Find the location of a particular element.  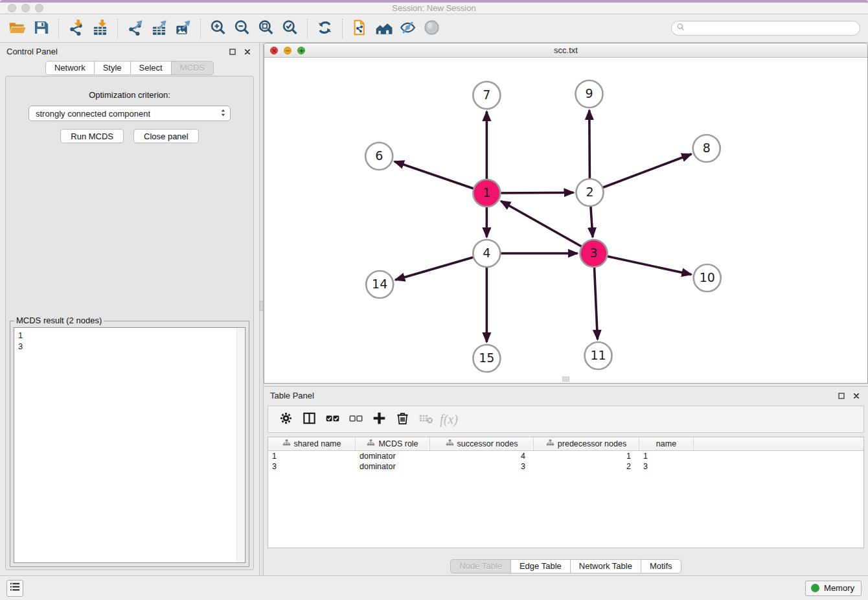

zoom-window-button is located at coordinates (39, 8).